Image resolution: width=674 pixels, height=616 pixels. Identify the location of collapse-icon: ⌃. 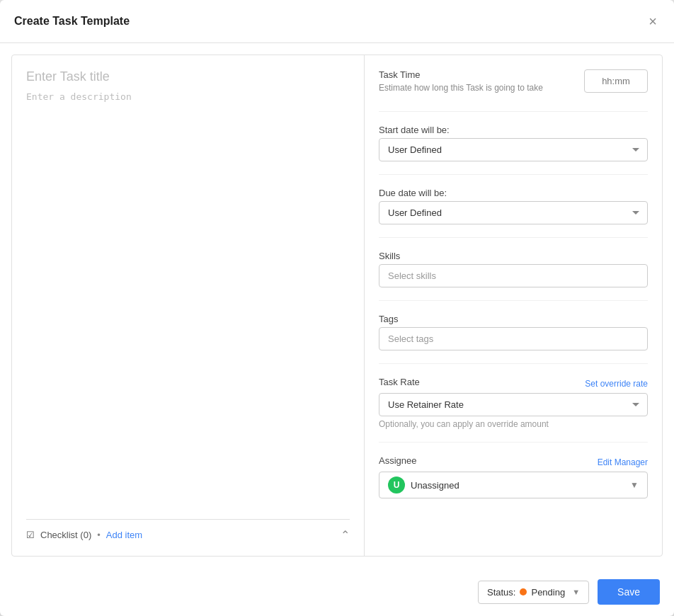
(345, 535).